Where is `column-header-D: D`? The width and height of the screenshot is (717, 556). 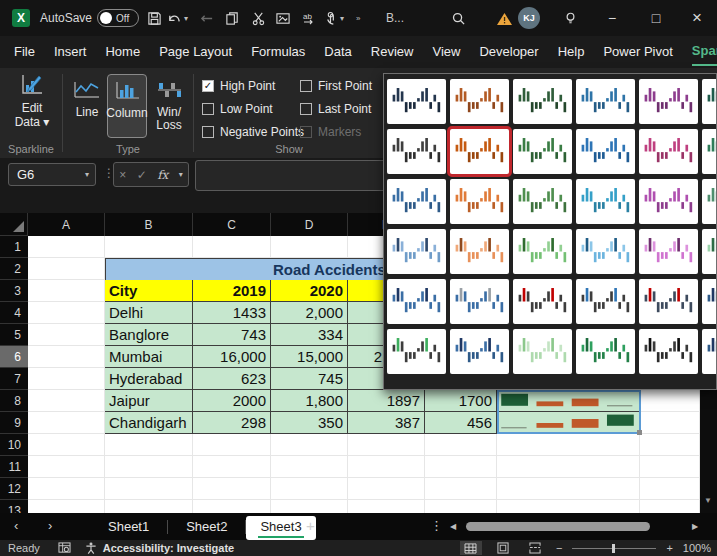 column-header-D: D is located at coordinates (310, 224).